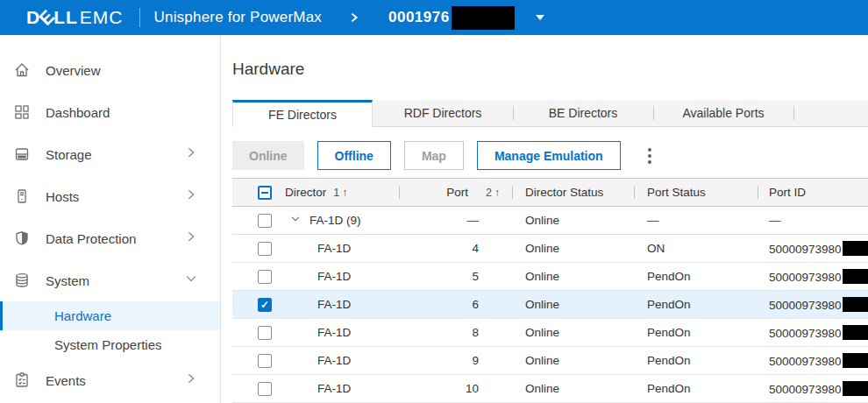  What do you see at coordinates (102, 18) in the screenshot?
I see `emc-wordmark: EMC` at bounding box center [102, 18].